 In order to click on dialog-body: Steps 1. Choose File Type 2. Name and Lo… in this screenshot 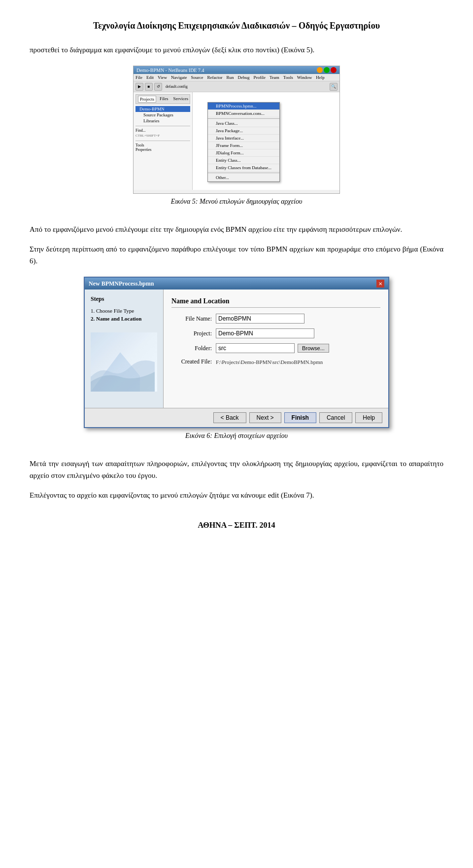, I will do `click(236, 349)`.